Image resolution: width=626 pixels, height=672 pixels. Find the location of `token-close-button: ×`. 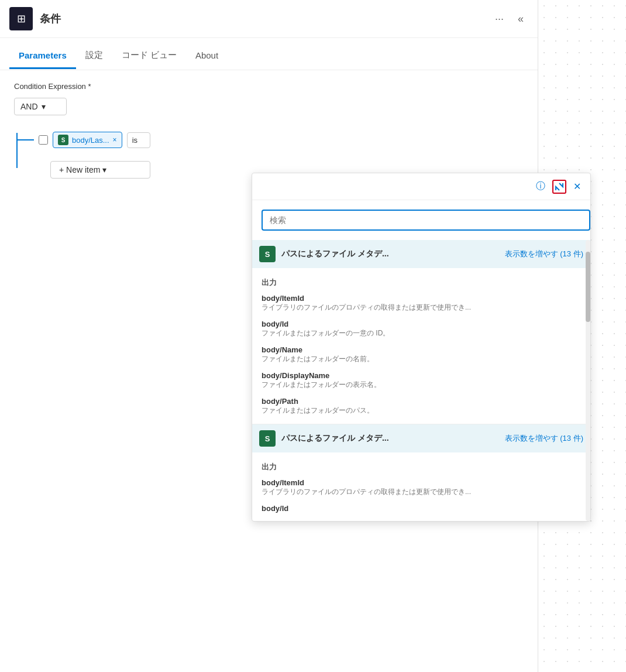

token-close-button: × is located at coordinates (115, 140).